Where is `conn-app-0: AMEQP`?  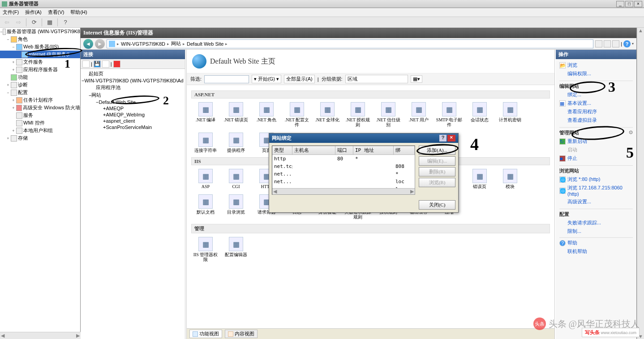
conn-app-0: AMEQP is located at coordinates (115, 108).